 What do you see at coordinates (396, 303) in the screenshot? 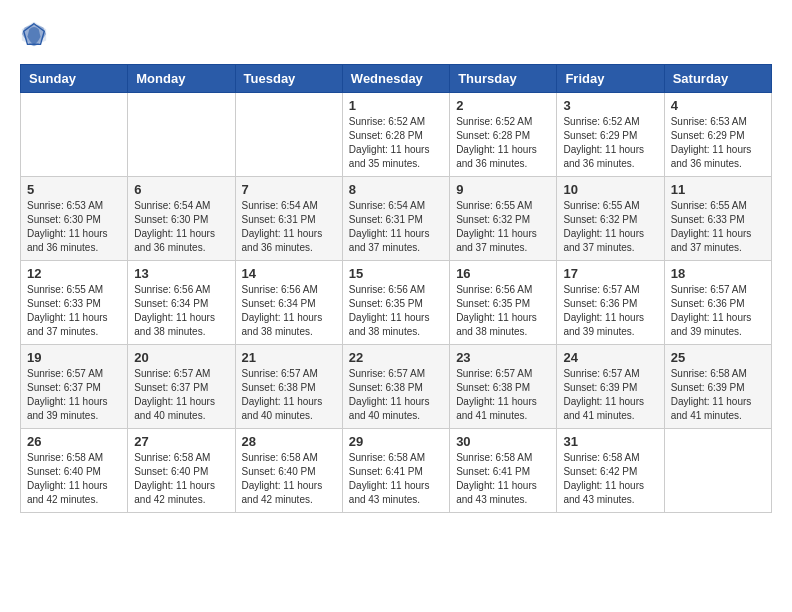
I see `calendar-week-row: 12Sunrise: 6:55 AM Sunset: 6:33 PM Dayli…` at bounding box center [396, 303].